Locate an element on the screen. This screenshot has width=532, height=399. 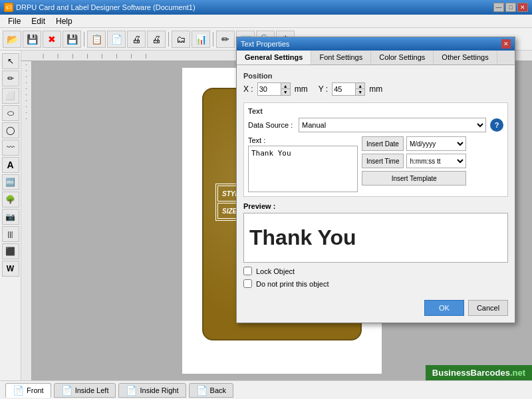
tool-rect: ⬜ is located at coordinates (11, 96).